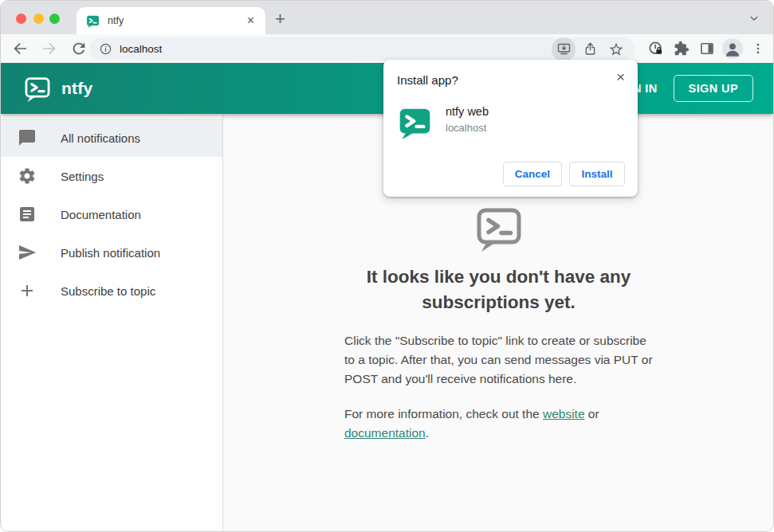 This screenshot has height=532, width=774. What do you see at coordinates (362, 49) in the screenshot?
I see `address-bar: localhost` at bounding box center [362, 49].